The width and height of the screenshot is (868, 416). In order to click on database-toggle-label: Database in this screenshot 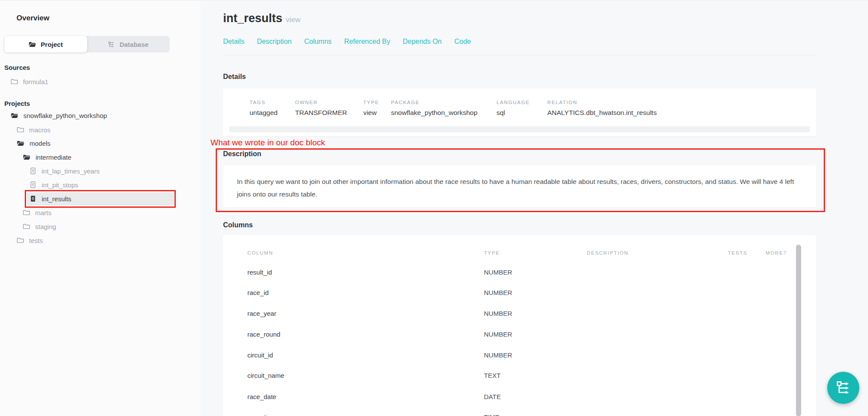, I will do `click(134, 44)`.